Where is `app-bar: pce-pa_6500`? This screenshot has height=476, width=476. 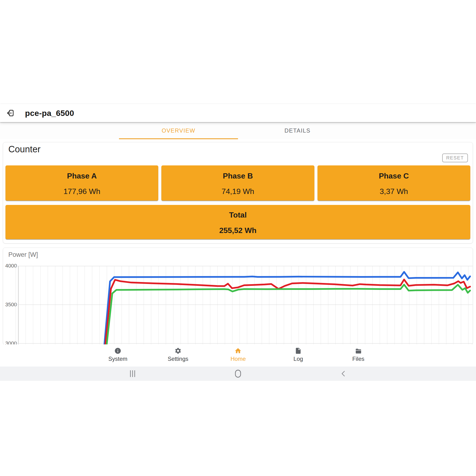 app-bar: pce-pa_6500 is located at coordinates (238, 113).